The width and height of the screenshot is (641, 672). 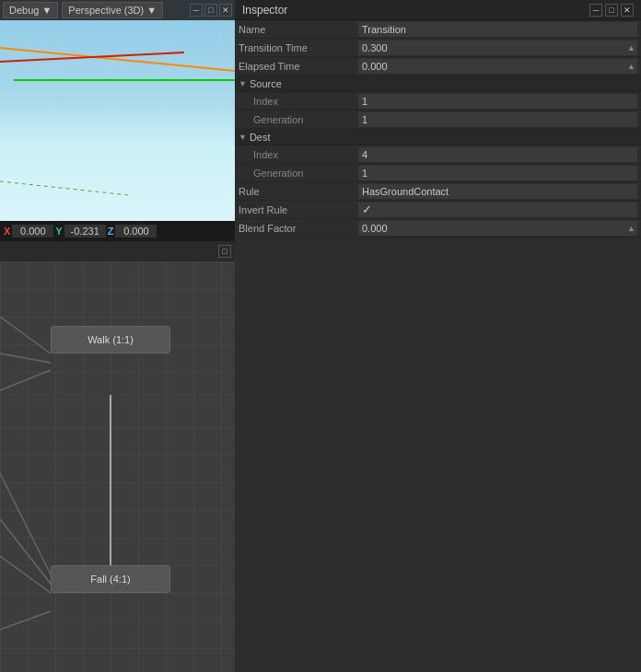 What do you see at coordinates (211, 10) in the screenshot?
I see `viewport-maximize-button: □` at bounding box center [211, 10].